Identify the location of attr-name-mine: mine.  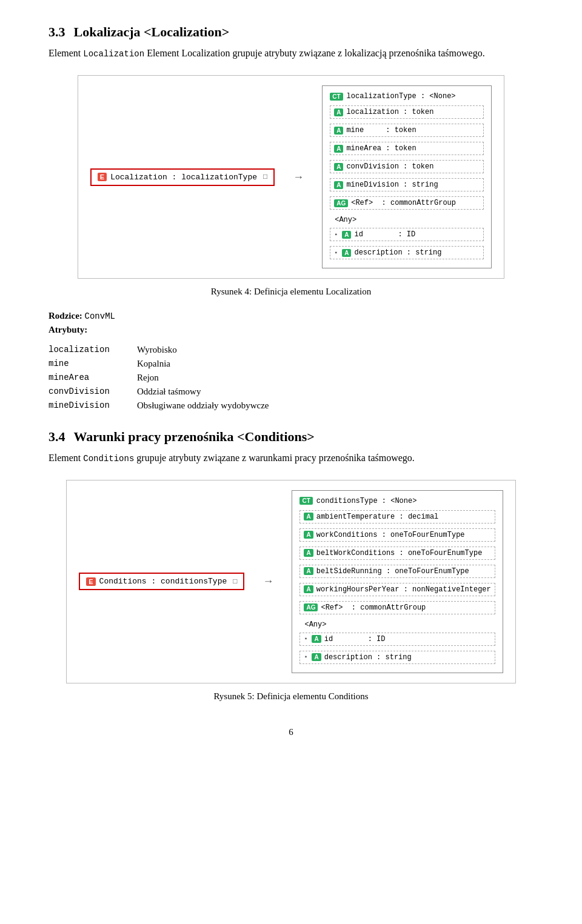
(88, 364).